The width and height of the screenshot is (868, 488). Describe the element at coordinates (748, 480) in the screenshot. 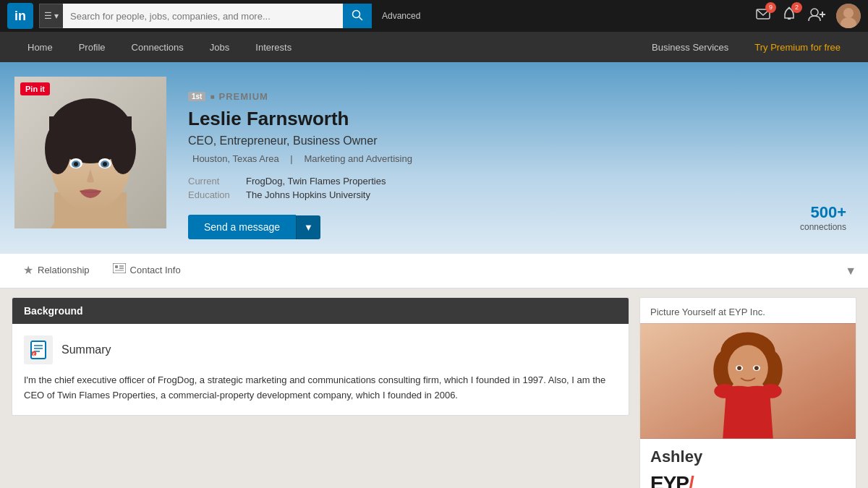

I see `eyp-logo: EYP/` at that location.